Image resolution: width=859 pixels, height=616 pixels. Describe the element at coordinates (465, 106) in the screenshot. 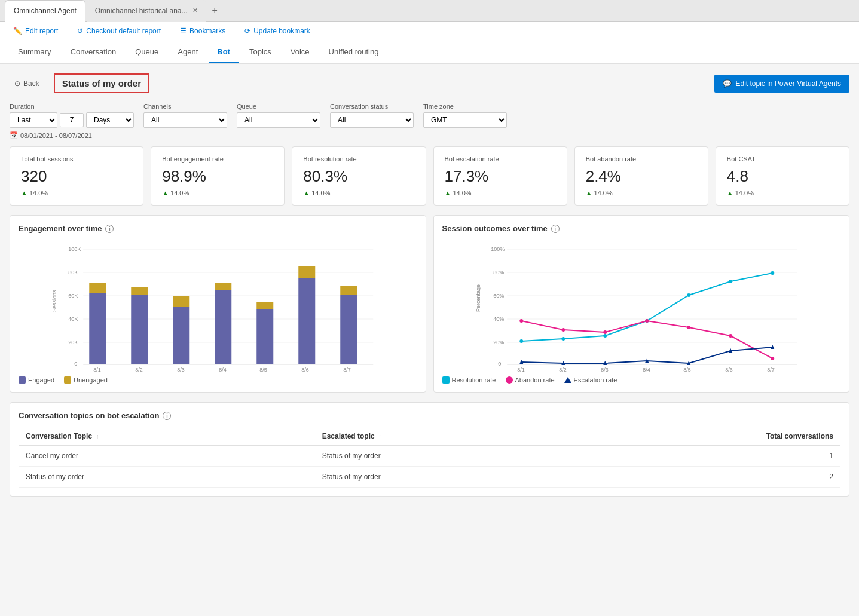

I see `timezone-label: Time zone` at that location.